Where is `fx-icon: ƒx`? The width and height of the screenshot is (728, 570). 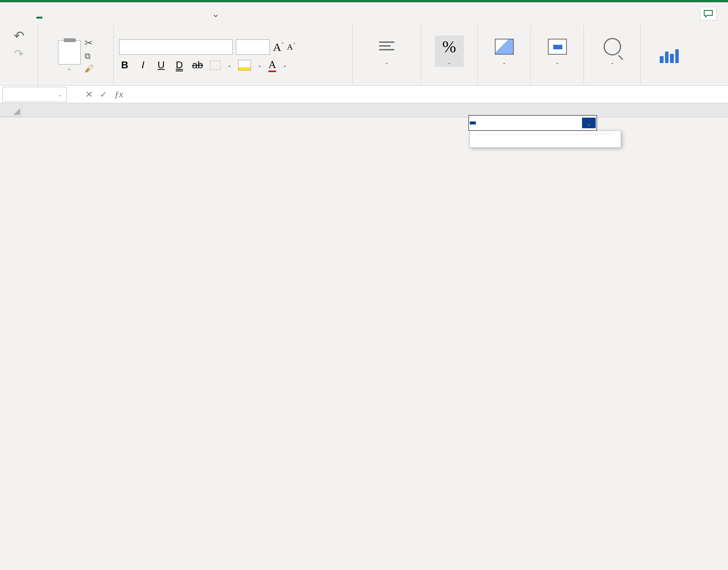 fx-icon: ƒx is located at coordinates (119, 94).